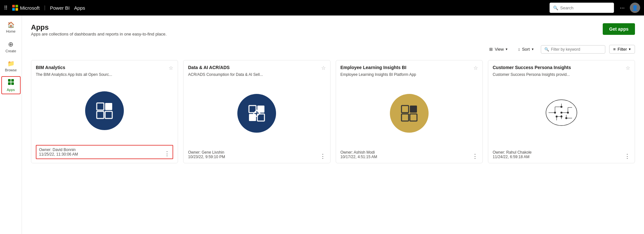 The height and width of the screenshot is (234, 644). Describe the element at coordinates (409, 155) in the screenshot. I see `employee-footer-row: Owner: Ashish Modi 10/17/22, 4:51:15 AM …` at that location.